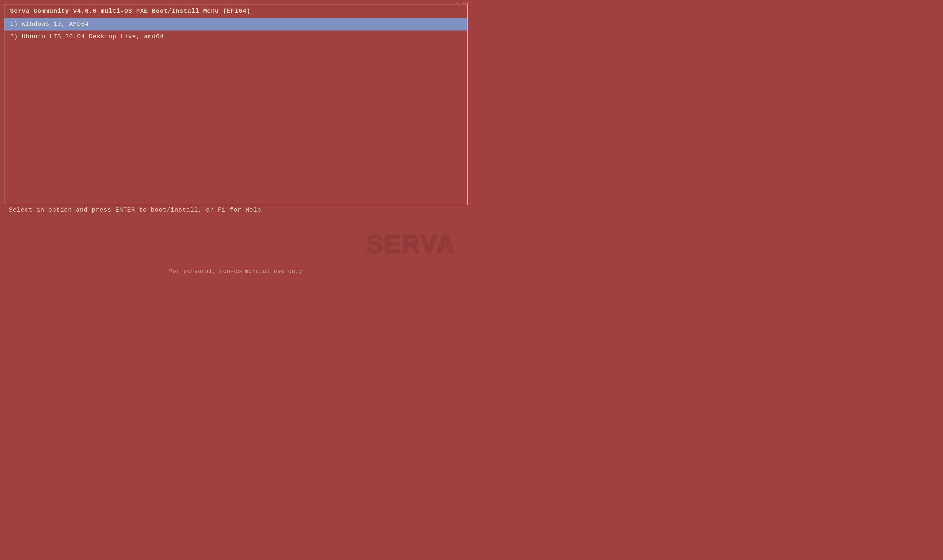  I want to click on menu-item-windows: 1) Windows 10, AMD64, so click(236, 24).